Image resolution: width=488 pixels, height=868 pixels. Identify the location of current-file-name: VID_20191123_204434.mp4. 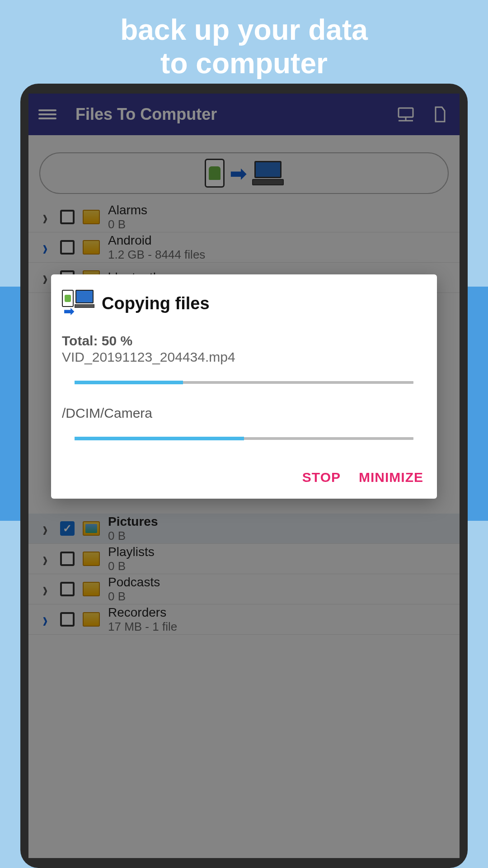
(244, 357).